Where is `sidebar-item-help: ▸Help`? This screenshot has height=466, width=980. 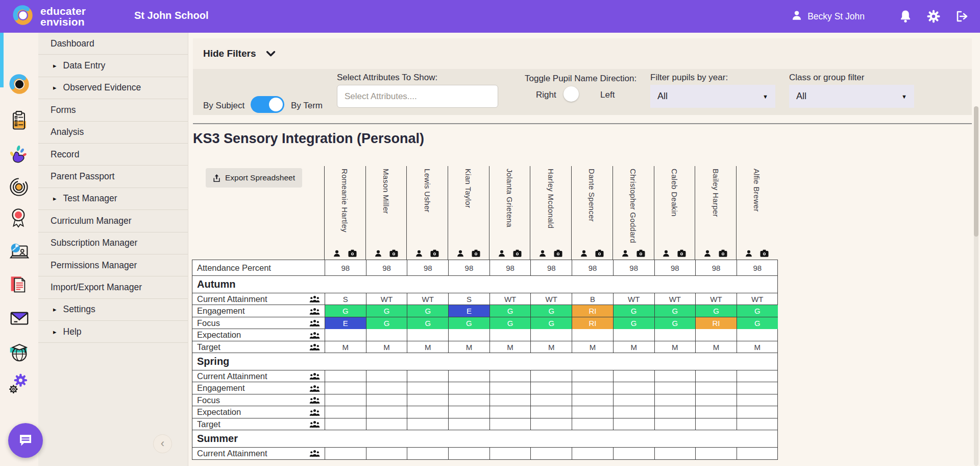
sidebar-item-help: ▸Help is located at coordinates (113, 332).